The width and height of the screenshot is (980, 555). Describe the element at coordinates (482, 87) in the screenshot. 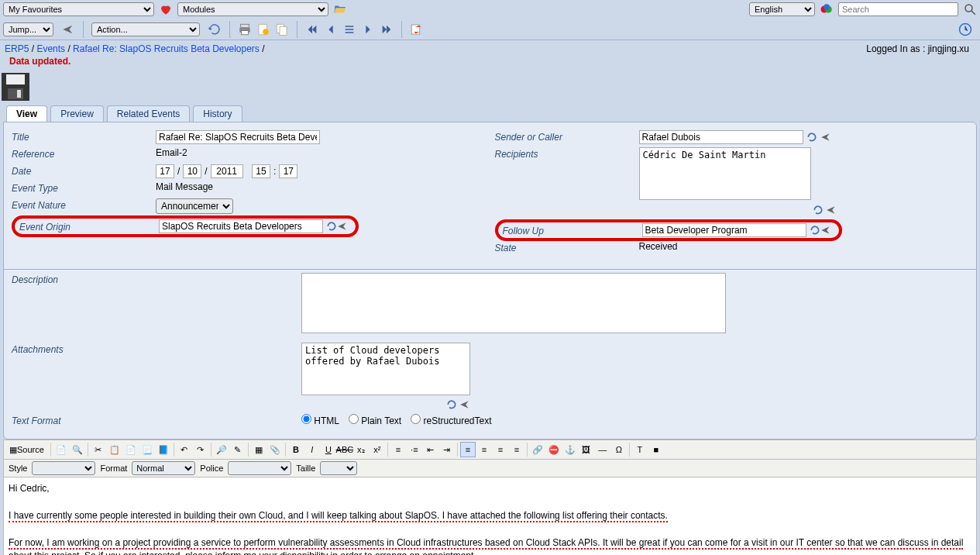

I see `save-button` at that location.